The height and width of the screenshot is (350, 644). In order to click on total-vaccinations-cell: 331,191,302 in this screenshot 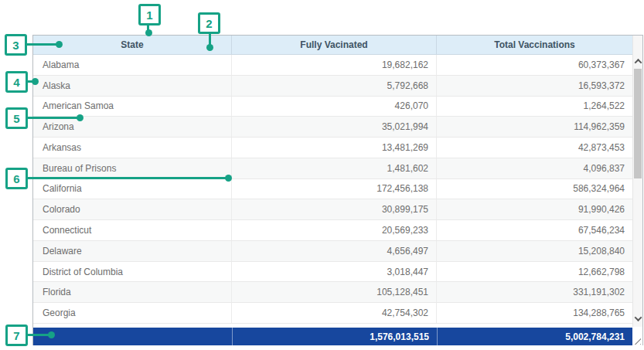, I will do `click(535, 292)`.